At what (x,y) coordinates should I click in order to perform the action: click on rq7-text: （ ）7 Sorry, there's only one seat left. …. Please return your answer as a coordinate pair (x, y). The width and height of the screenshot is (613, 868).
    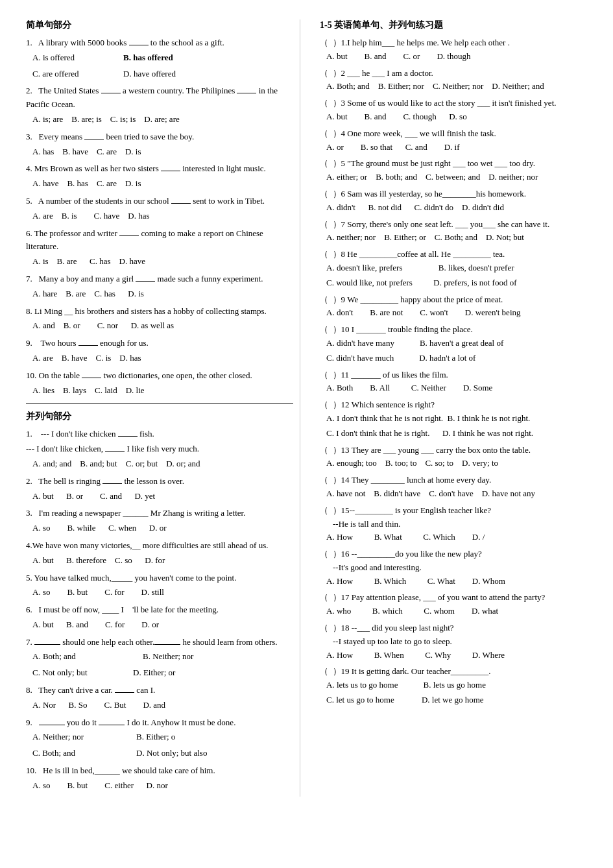
    Looking at the image, I should click on (453, 224).